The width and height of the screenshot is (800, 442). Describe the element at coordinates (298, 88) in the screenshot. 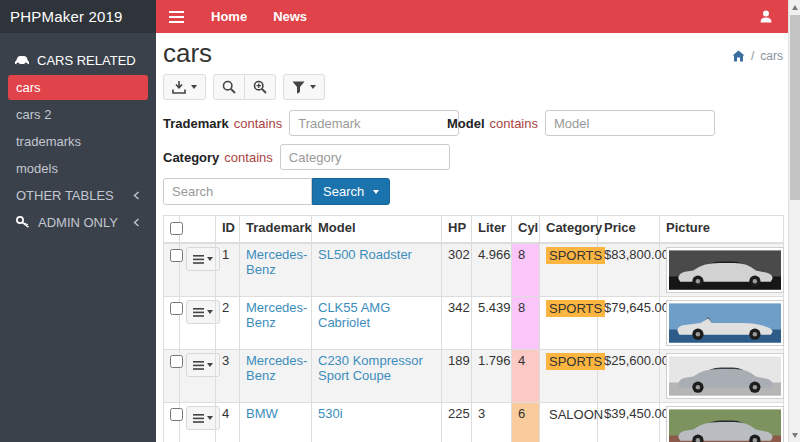

I see `funnel-icon` at that location.